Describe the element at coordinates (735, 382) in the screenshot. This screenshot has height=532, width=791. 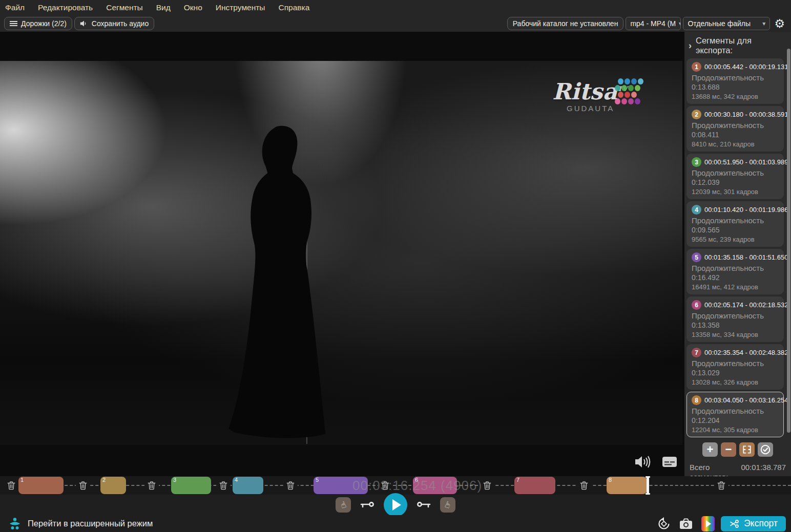
I see `segment-details: 13028 мс, 326 кадров` at that location.